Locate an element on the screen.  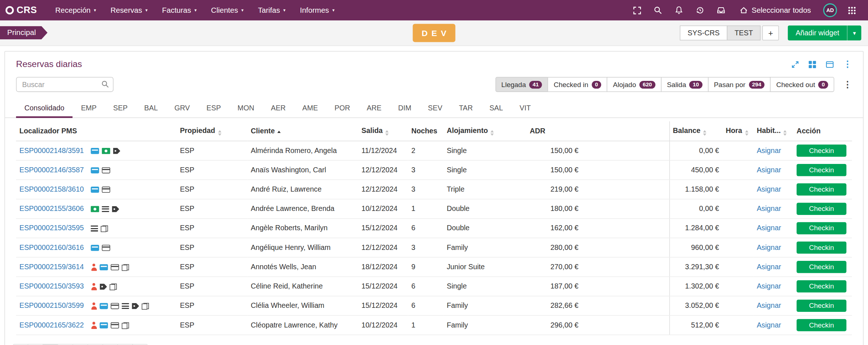
filters-menu-button: ⋮ is located at coordinates (848, 85).